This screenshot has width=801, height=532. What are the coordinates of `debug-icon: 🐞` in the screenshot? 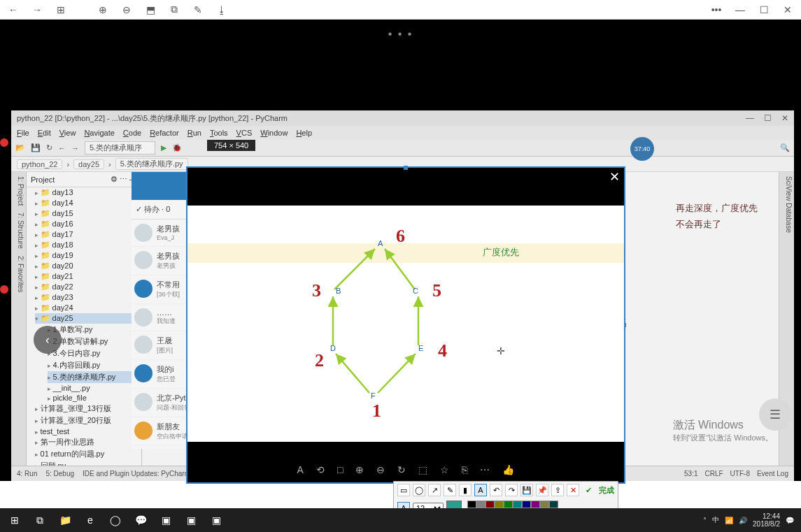 It's located at (177, 148).